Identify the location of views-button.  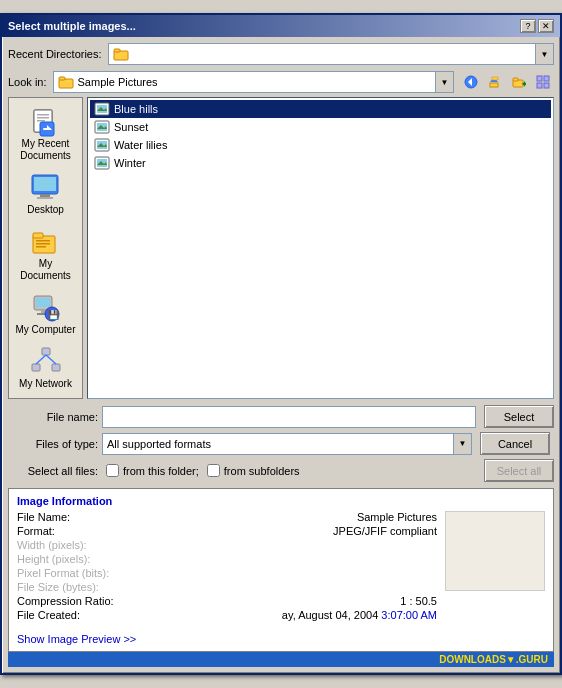
(543, 82).